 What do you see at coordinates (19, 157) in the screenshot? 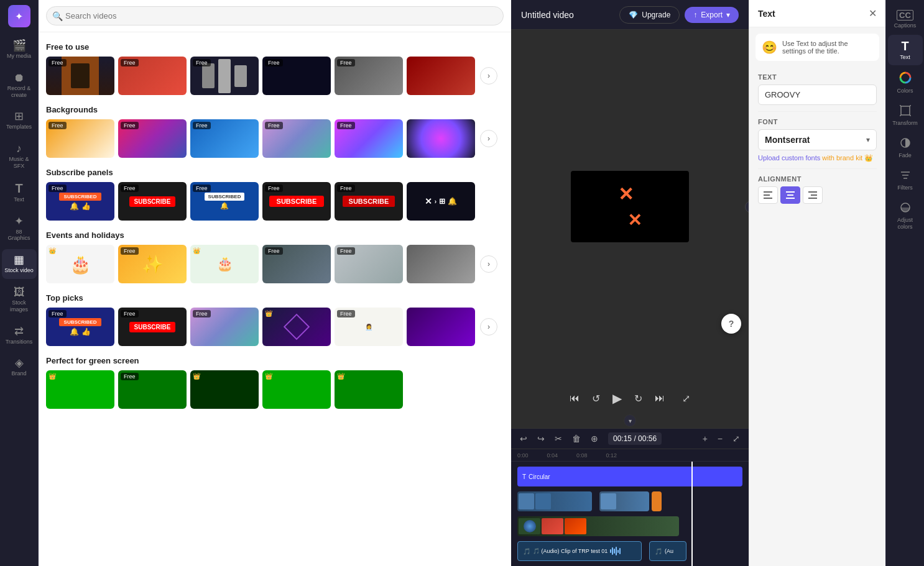
I see `sidebar-item-music: ♪ Music & SFX` at bounding box center [19, 157].